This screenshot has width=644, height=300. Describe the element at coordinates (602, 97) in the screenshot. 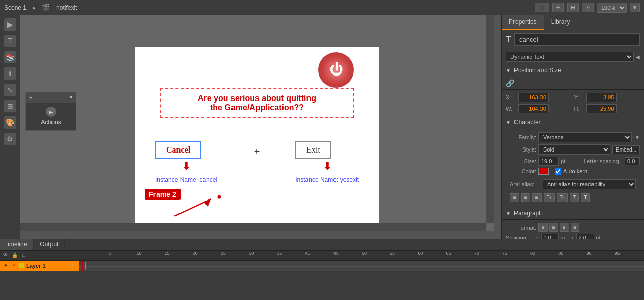

I see `y-input` at that location.